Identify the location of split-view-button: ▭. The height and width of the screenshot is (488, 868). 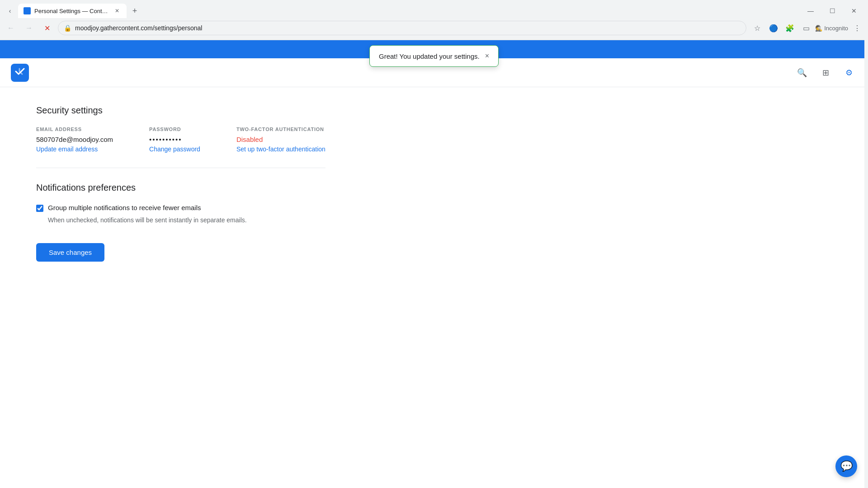
(806, 28).